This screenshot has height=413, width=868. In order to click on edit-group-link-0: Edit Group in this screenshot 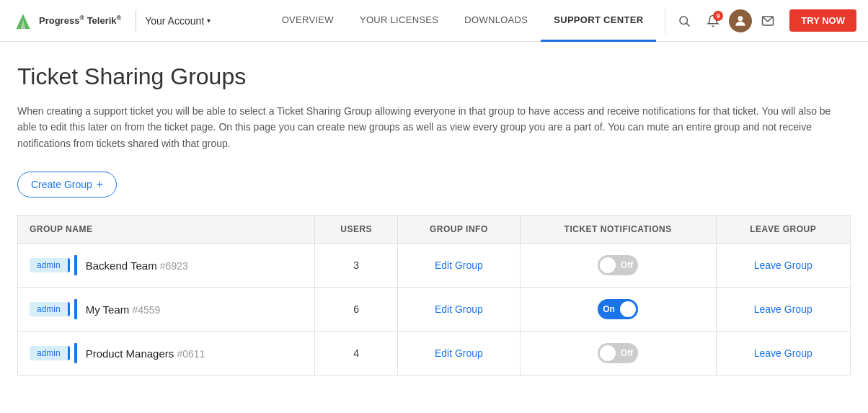, I will do `click(459, 265)`.